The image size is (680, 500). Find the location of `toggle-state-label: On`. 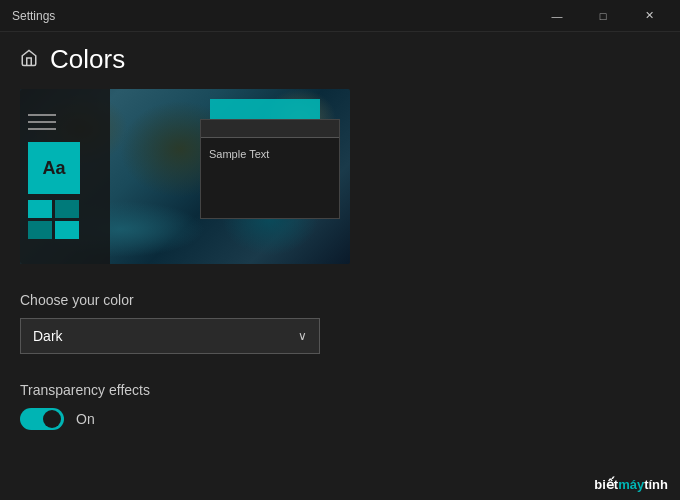

toggle-state-label: On is located at coordinates (86, 419).